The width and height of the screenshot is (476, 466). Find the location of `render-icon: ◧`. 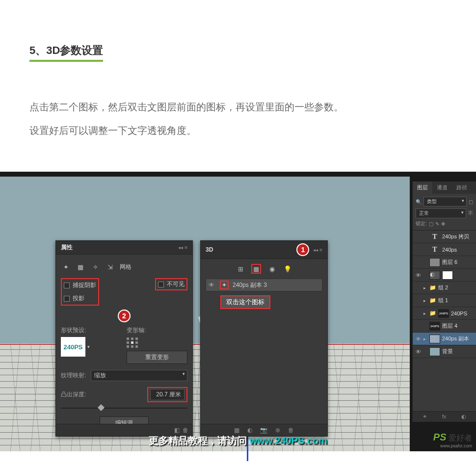

render-icon: ◧ is located at coordinates (177, 430).